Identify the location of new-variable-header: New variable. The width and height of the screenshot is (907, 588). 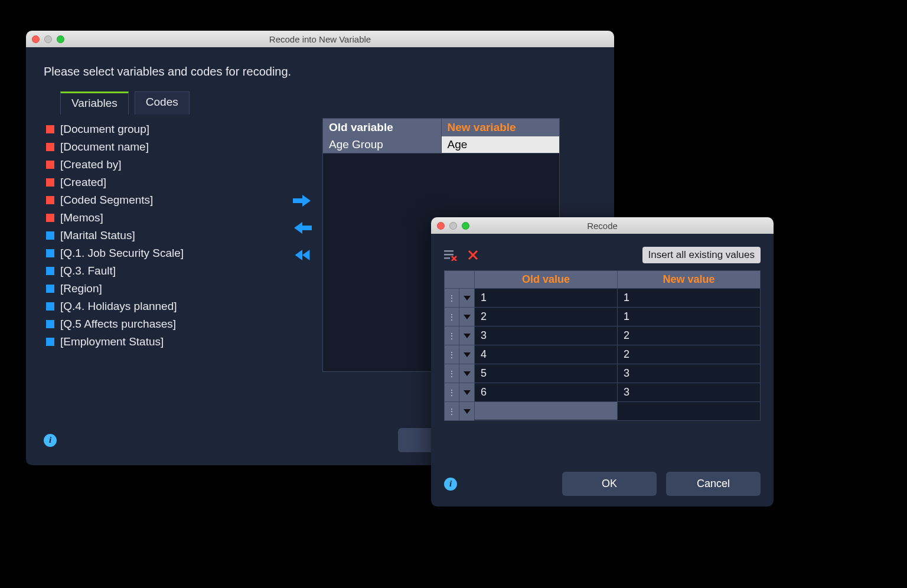
(501, 128).